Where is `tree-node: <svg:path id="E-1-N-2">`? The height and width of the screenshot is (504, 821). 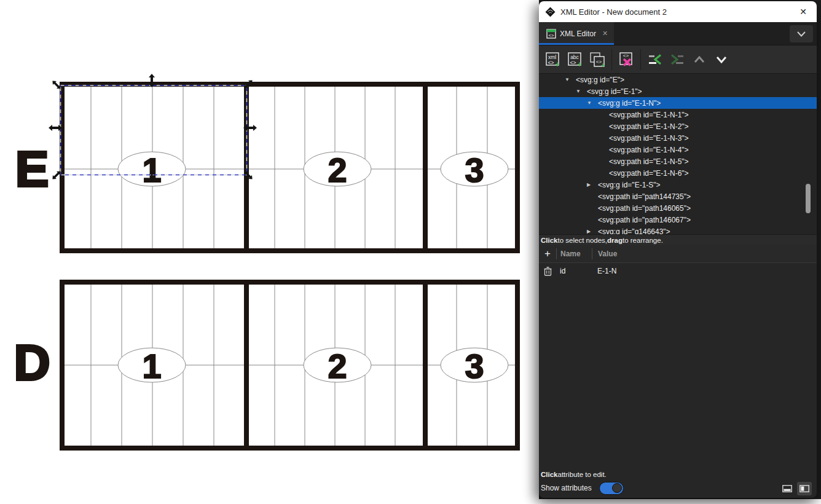 tree-node: <svg:path id="E-1-N-2"> is located at coordinates (678, 127).